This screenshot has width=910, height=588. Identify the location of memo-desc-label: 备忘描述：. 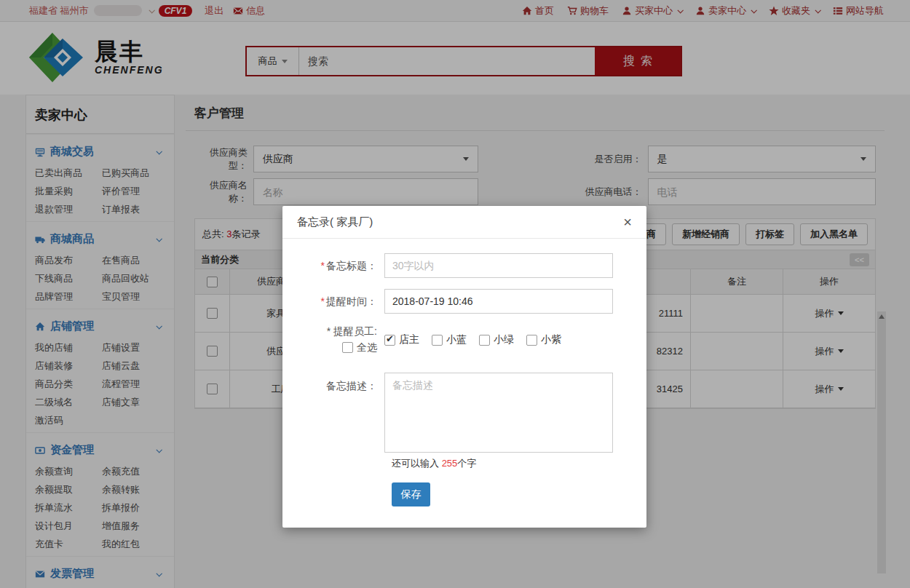
(333, 413).